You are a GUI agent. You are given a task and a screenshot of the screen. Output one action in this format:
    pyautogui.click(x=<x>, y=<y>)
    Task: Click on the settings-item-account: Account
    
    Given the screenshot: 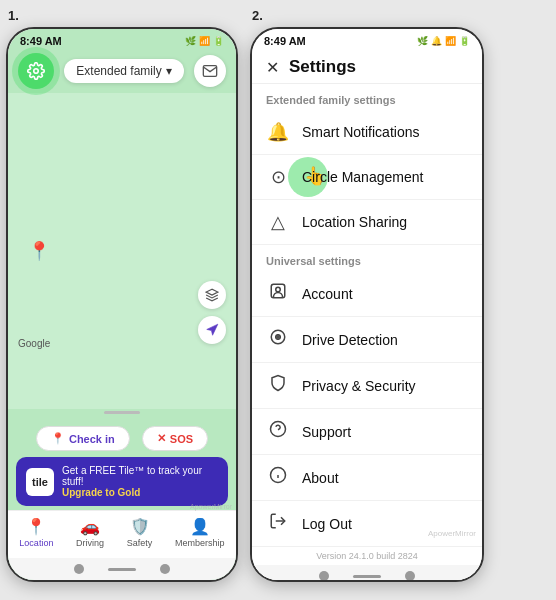 What is the action you would take?
    pyautogui.click(x=367, y=294)
    